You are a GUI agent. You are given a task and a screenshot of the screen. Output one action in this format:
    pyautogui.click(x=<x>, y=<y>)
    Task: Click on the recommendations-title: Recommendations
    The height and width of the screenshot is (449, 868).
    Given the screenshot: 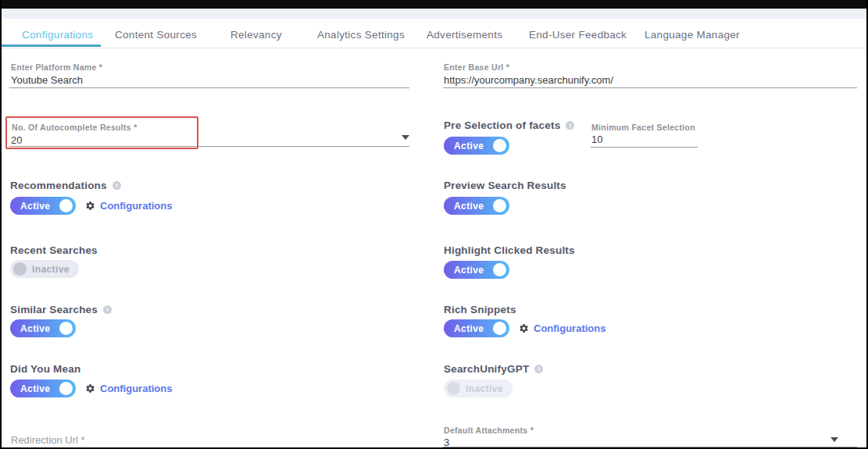 What is the action you would take?
    pyautogui.click(x=59, y=186)
    